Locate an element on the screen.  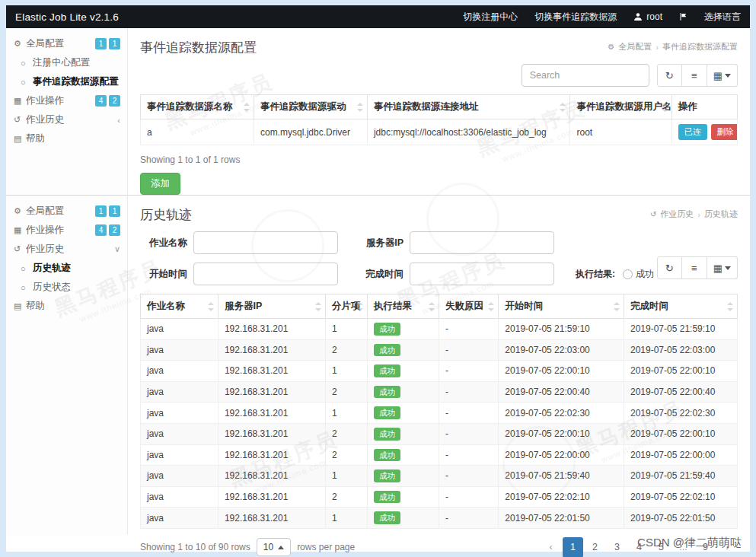
breadcrumb-item: 作业历史 is located at coordinates (677, 215).